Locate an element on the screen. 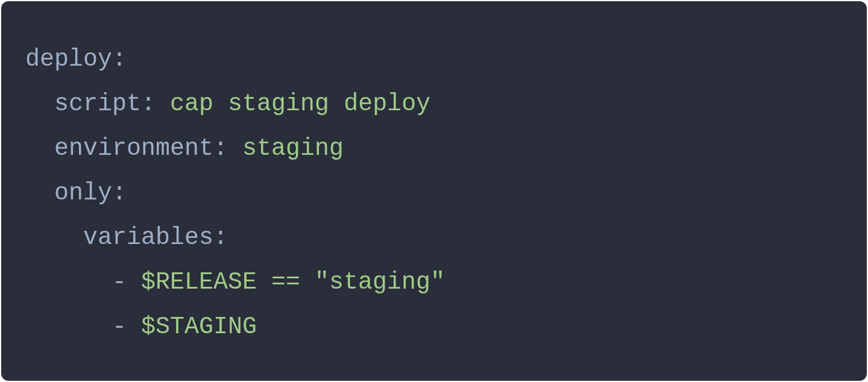 This screenshot has width=868, height=382. code-line: - $STAGING is located at coordinates (434, 327).